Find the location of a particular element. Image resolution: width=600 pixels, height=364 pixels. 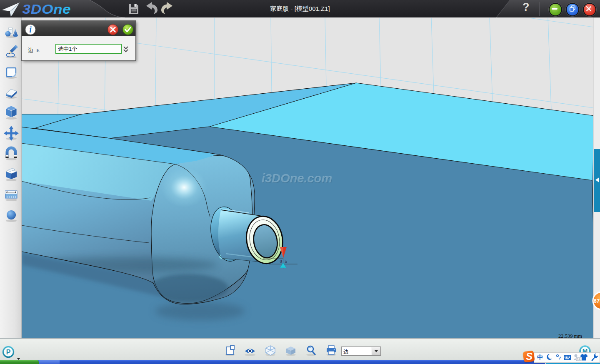

svg-text: 67 is located at coordinates (597, 301).